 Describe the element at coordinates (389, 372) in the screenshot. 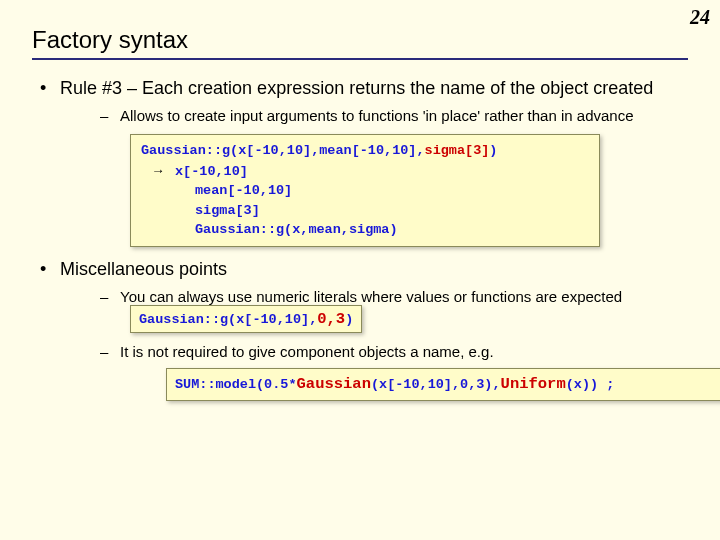

I see `sub-misc-2: It is not required to give component obj…` at that location.